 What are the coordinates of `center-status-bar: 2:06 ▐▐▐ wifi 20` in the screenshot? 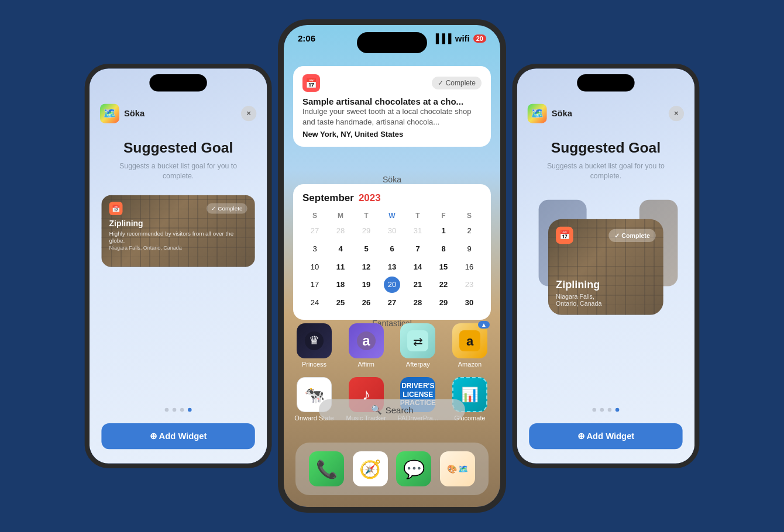 It's located at (392, 39).